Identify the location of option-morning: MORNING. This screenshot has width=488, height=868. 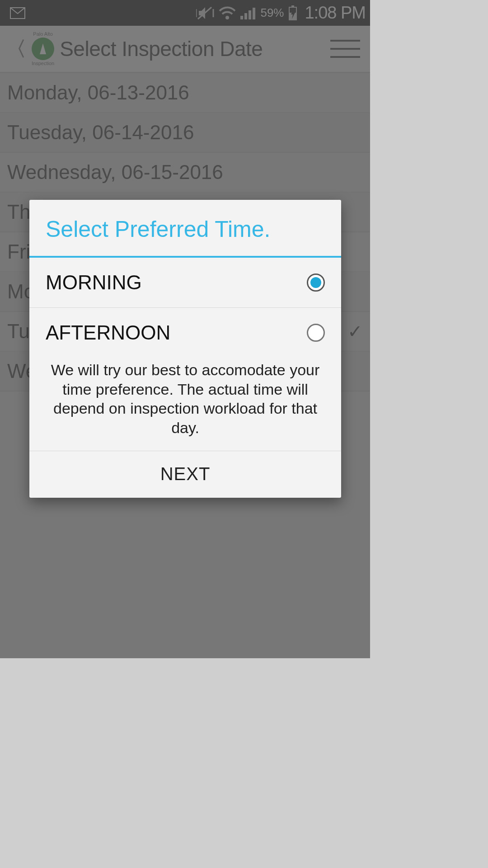
(185, 283).